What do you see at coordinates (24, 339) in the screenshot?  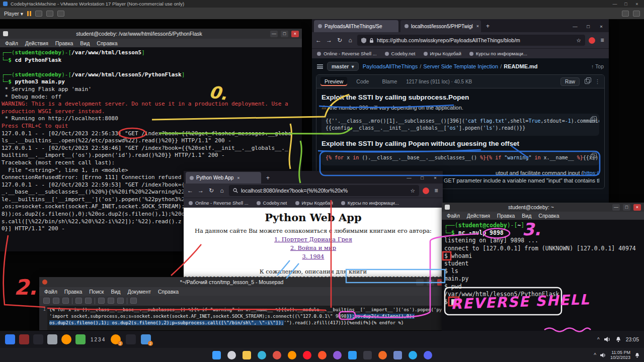 I see `show-desktop-icon` at bounding box center [24, 339].